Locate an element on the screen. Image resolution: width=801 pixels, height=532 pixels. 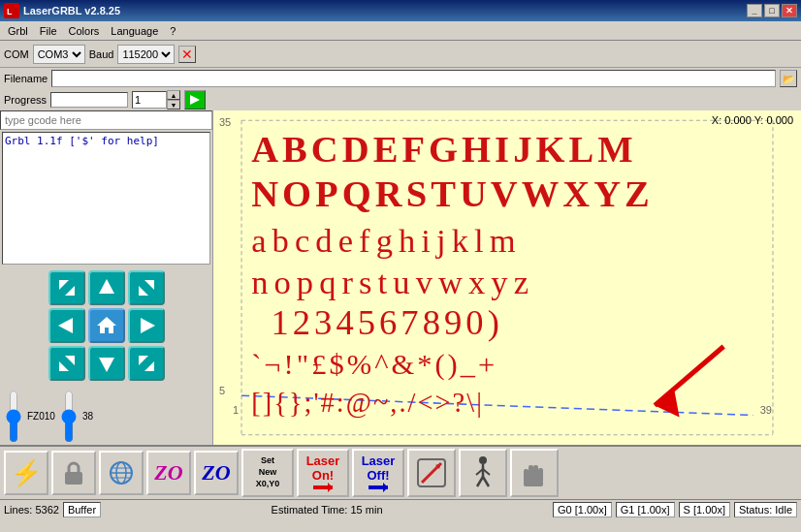
zo1-button: ZO is located at coordinates (169, 473).